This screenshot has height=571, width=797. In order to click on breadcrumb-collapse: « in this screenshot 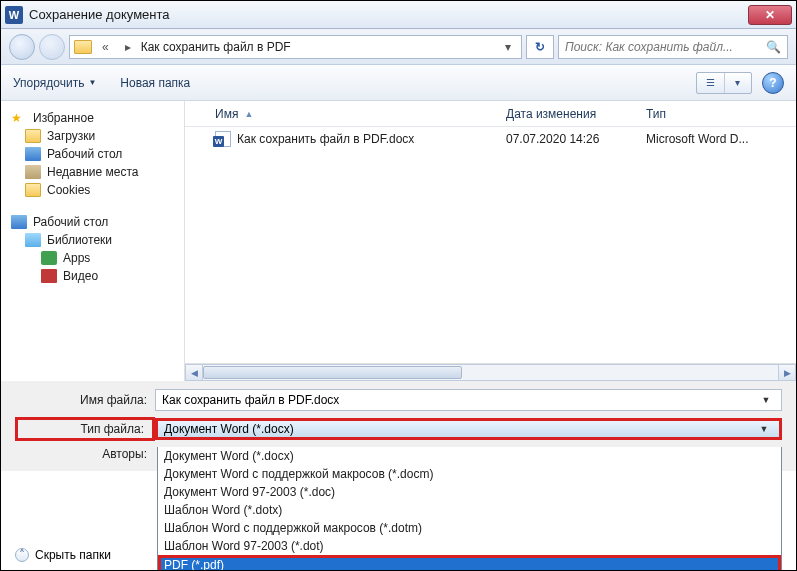, I will do `click(106, 47)`.